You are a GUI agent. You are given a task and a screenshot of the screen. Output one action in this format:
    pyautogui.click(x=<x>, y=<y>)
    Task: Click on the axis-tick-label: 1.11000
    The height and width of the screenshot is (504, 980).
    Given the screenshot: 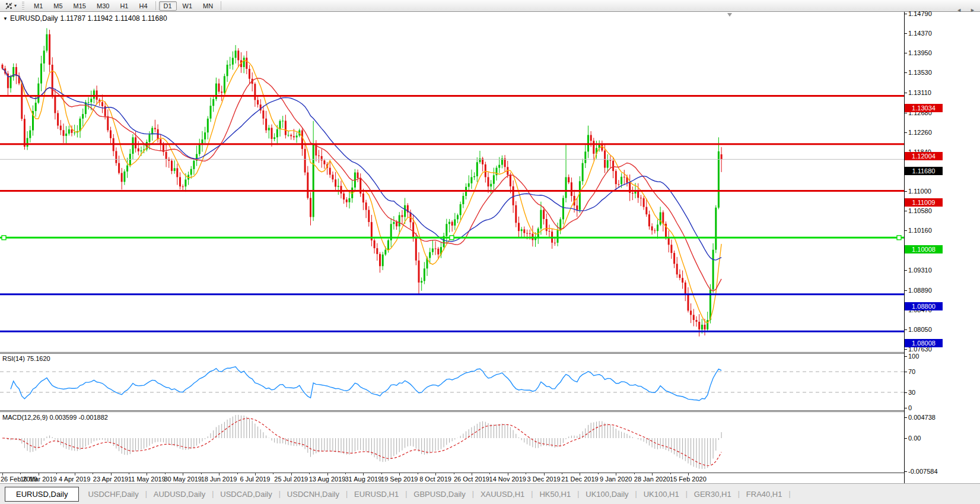 What is the action you would take?
    pyautogui.click(x=919, y=191)
    